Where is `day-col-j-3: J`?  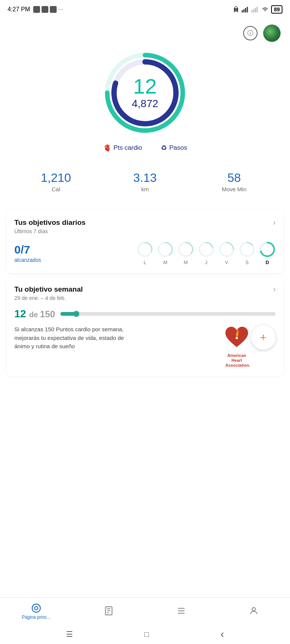
day-col-j-3: J is located at coordinates (206, 253).